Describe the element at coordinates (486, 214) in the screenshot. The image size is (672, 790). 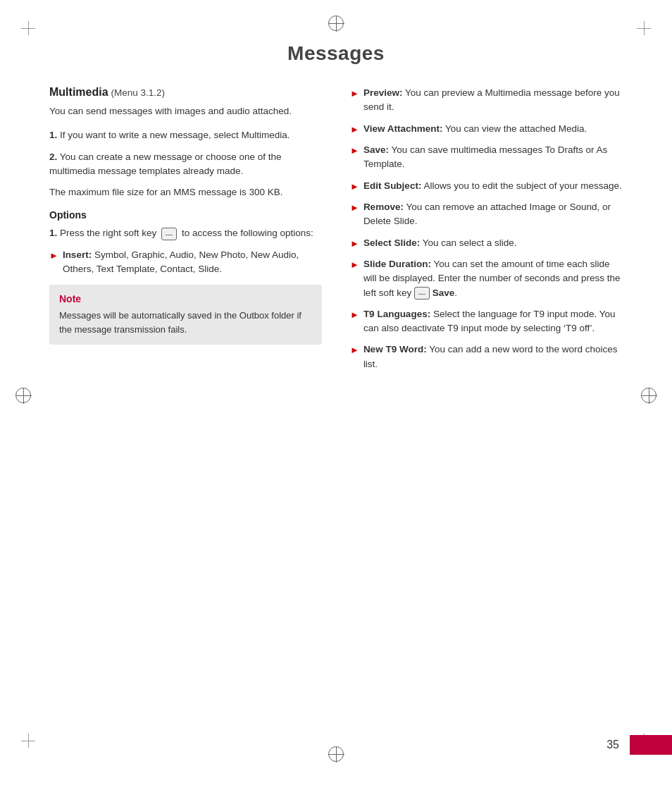
I see `bullet-remove: ► Remove: You can remove an attached Ima…` at that location.